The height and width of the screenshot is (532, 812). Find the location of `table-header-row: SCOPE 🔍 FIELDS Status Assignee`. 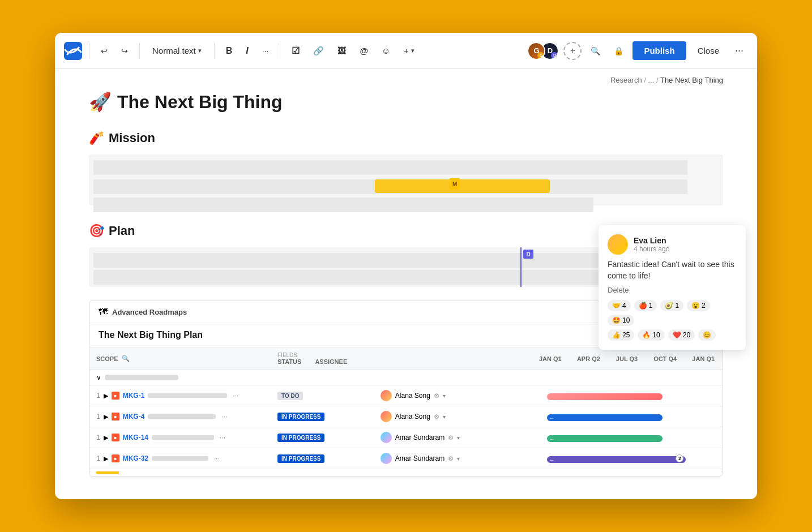

table-header-row: SCOPE 🔍 FIELDS Status Assignee is located at coordinates (406, 359).